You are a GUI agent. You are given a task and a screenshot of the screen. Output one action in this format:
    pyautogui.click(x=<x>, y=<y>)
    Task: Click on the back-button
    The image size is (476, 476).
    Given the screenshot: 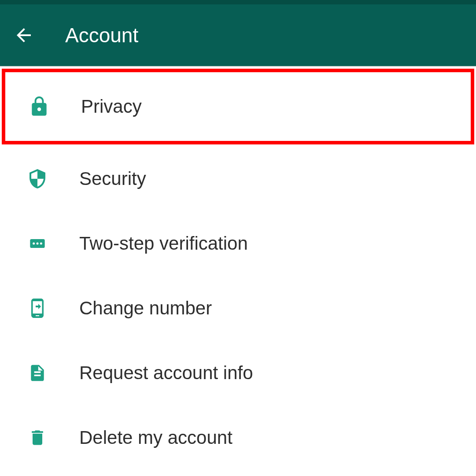 What is the action you would take?
    pyautogui.click(x=24, y=35)
    